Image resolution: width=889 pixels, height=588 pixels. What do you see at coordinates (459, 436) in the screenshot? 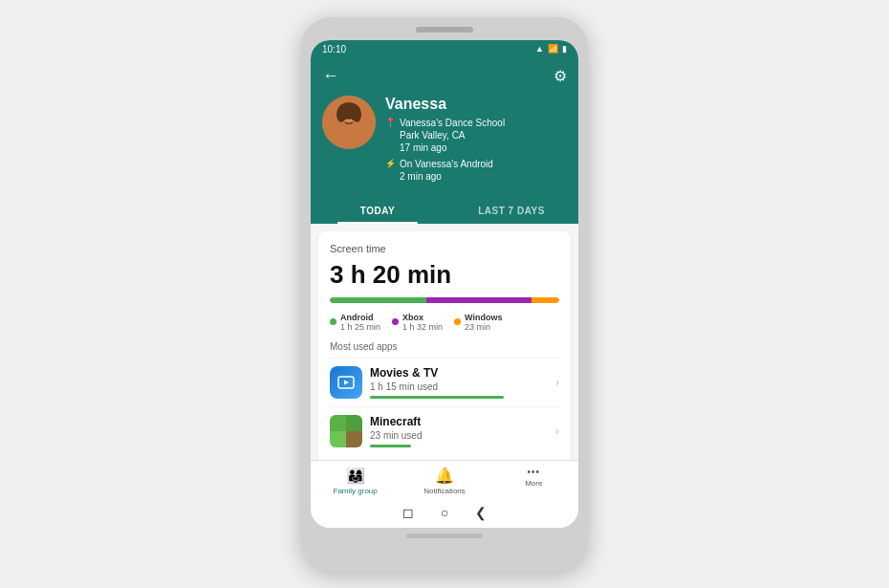
I see `minecraft-time: 23 min used` at bounding box center [459, 436].